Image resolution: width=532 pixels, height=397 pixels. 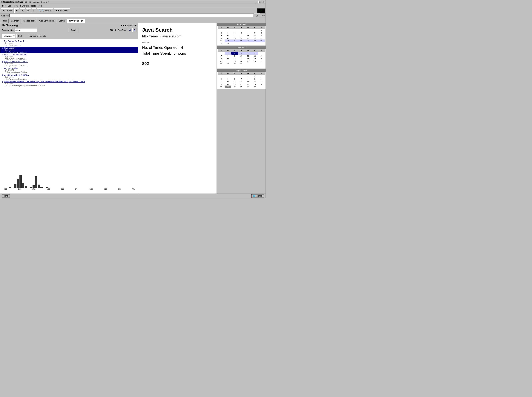 I want to click on document-search-input, so click(x=26, y=30).